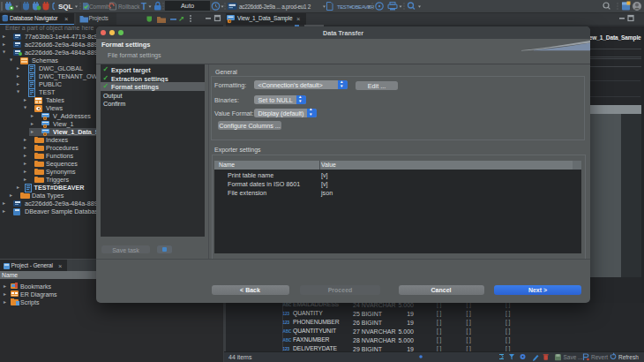 The height and width of the screenshot is (362, 644). I want to click on svg-text: Save ..., so click(573, 357).